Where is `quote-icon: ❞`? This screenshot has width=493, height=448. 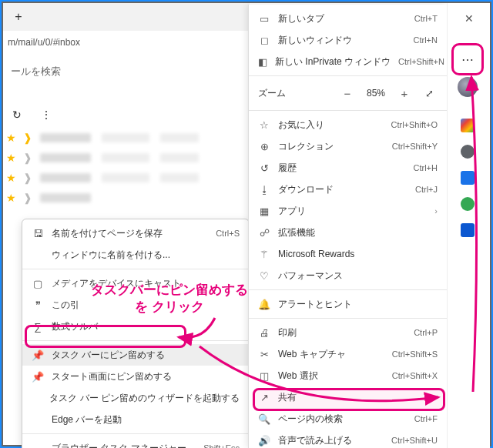 quote-icon: ❞ is located at coordinates (38, 305).